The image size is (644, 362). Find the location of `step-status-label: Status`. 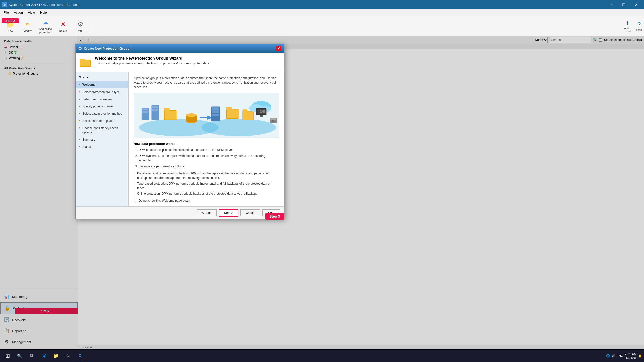

step-status-label: Status is located at coordinates (104, 147).